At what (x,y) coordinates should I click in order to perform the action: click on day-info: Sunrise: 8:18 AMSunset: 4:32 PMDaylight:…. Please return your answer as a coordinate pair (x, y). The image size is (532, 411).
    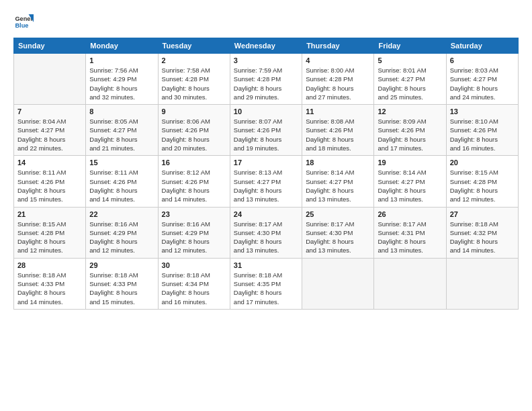
    Looking at the image, I should click on (482, 238).